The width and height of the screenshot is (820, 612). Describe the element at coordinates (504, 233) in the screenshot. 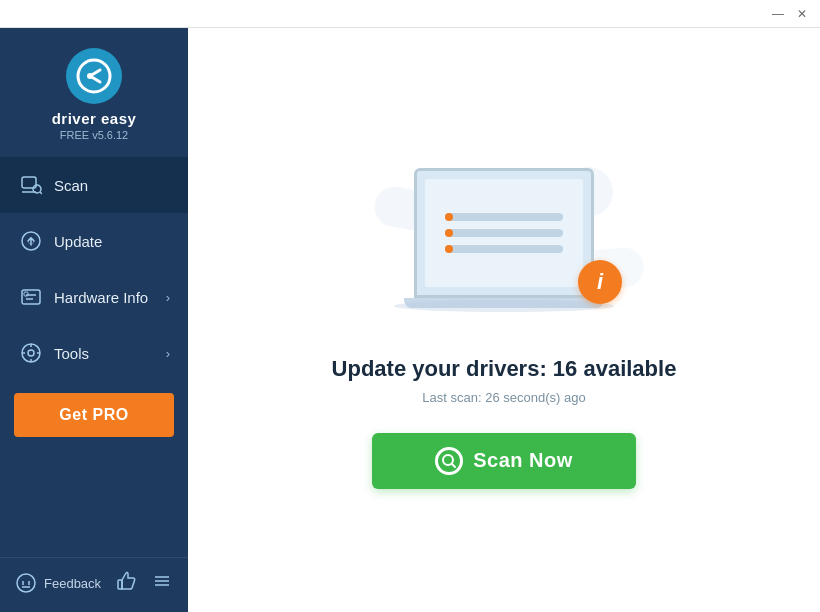

I see `laptop-screen` at that location.